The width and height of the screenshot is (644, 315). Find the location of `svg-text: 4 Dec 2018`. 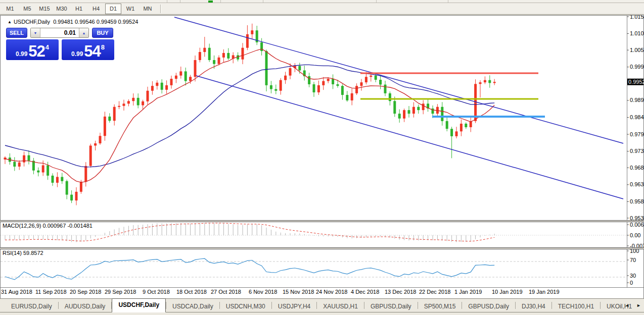

svg-text: 4 Dec 2018 is located at coordinates (365, 292).